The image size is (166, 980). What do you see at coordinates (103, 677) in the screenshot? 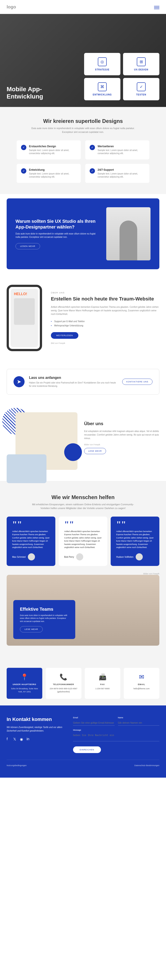
I see `fax-icon: 📠` at bounding box center [103, 677].